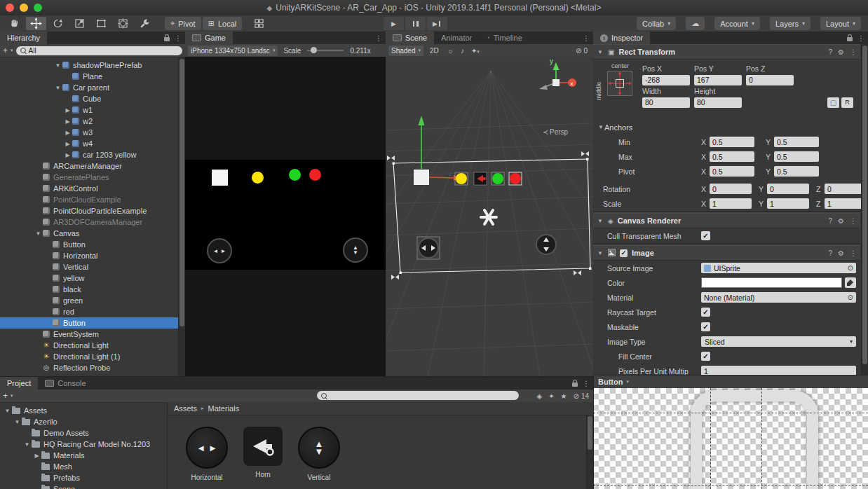 The height and width of the screenshot is (489, 868). Describe the element at coordinates (90, 368) in the screenshot. I see `hierarchy-item-reflection-probe: ◎Reflection Probe` at that location.